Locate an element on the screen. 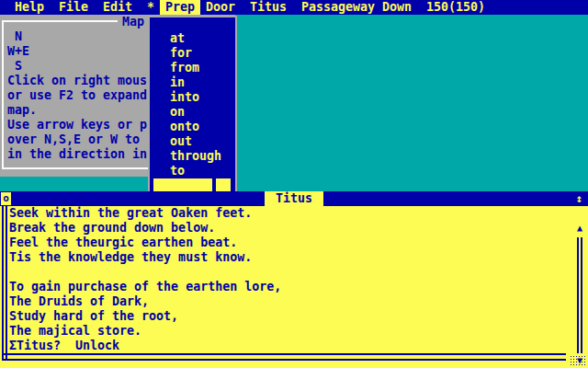 The height and width of the screenshot is (368, 588). compass-north: N is located at coordinates (15, 37).